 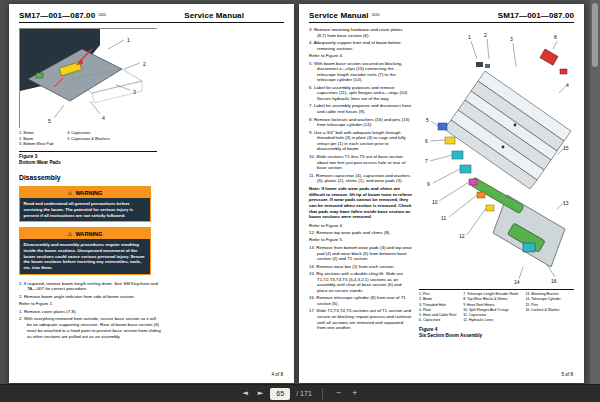 I want to click on warning-header: ⚠ WARNING, so click(x=85, y=192).